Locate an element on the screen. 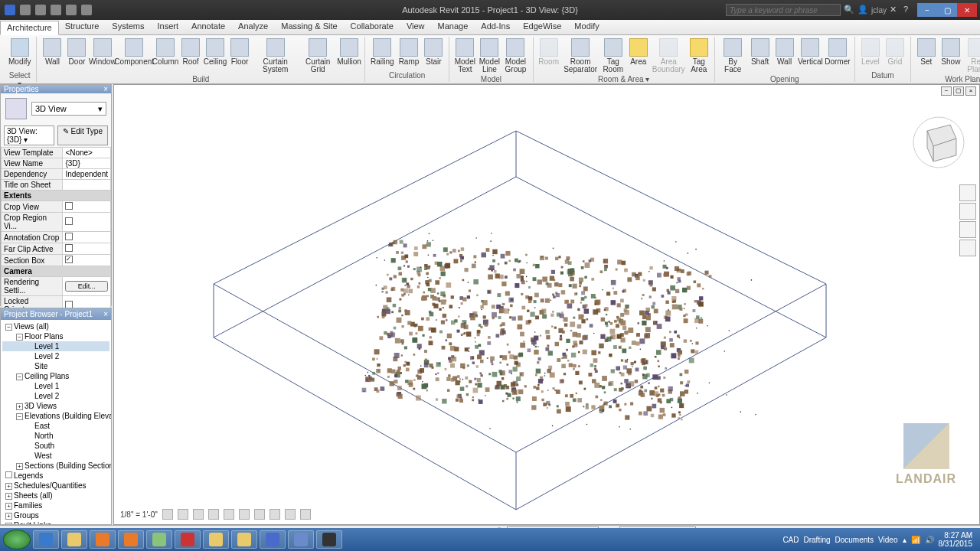 This screenshot has width=980, height=551. instance-filter: 3D View: {3D} ▾ is located at coordinates (29, 135).